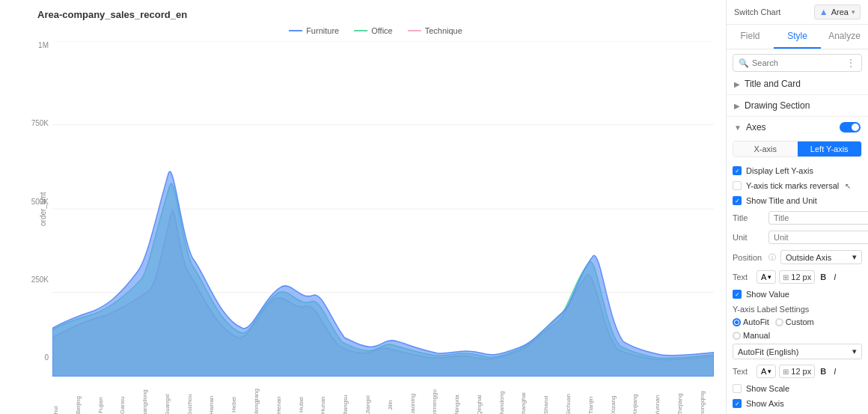  Describe the element at coordinates (798, 186) in the screenshot. I see `yaxis-tick-reversal-row: Y-axis tick marks reversal ↖` at that location.